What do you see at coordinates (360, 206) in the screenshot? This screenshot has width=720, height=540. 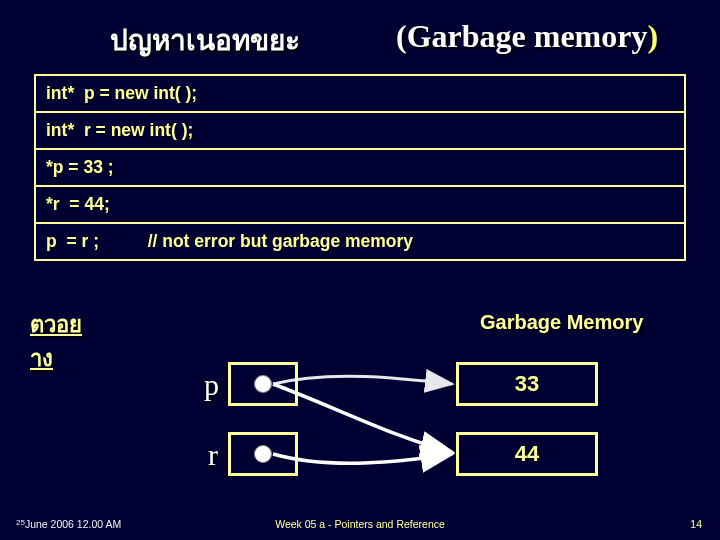 I see `code-line-4: *r = 44;` at bounding box center [360, 206].